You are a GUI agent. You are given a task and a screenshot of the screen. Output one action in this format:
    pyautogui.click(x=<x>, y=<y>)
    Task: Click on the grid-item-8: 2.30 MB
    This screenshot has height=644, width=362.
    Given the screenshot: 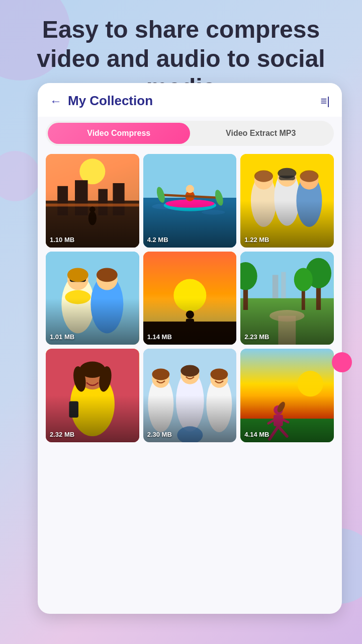 What is the action you would take?
    pyautogui.click(x=190, y=395)
    